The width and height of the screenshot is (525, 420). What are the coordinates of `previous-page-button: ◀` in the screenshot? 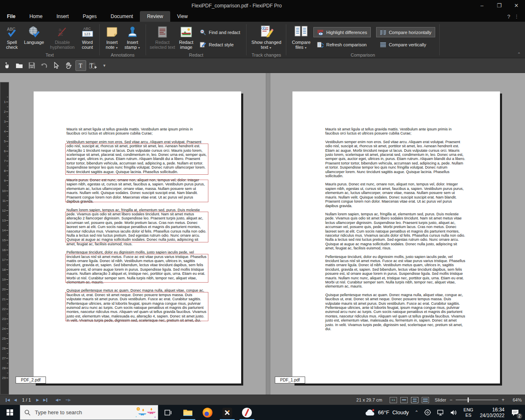 It's located at (16, 400).